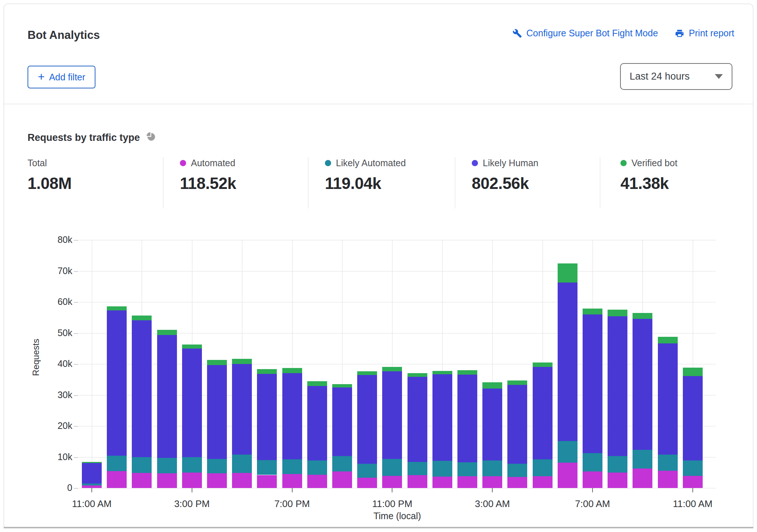 This screenshot has height=532, width=757. I want to click on stat-likely-automated: Likely Automated119.04k, so click(365, 175).